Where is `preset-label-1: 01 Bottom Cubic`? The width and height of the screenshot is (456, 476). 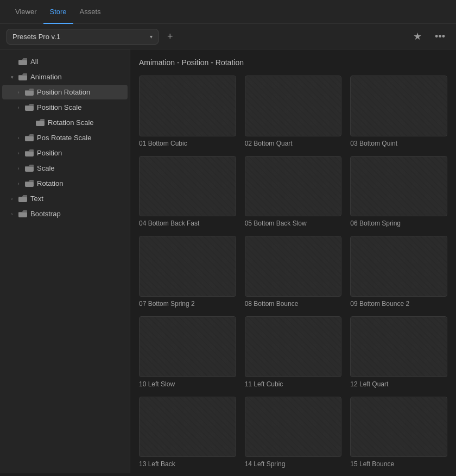 preset-label-1: 01 Bottom Cubic is located at coordinates (188, 143).